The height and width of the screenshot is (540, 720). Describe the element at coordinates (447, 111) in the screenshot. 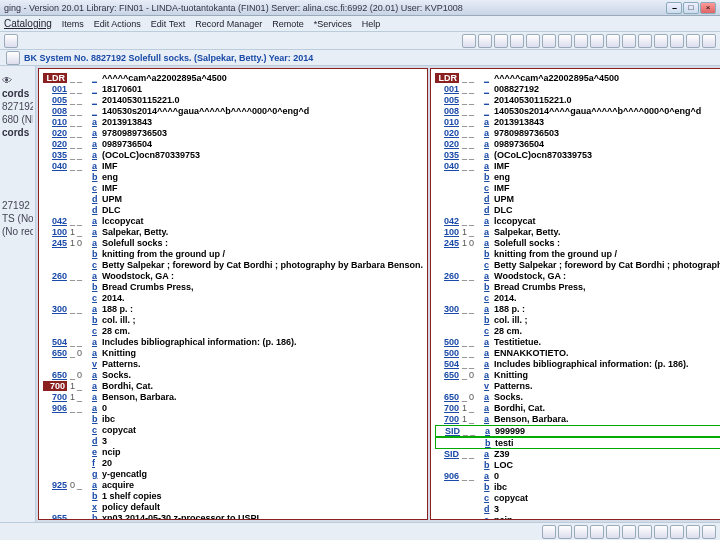

I see `marc-tag: 008` at that location.